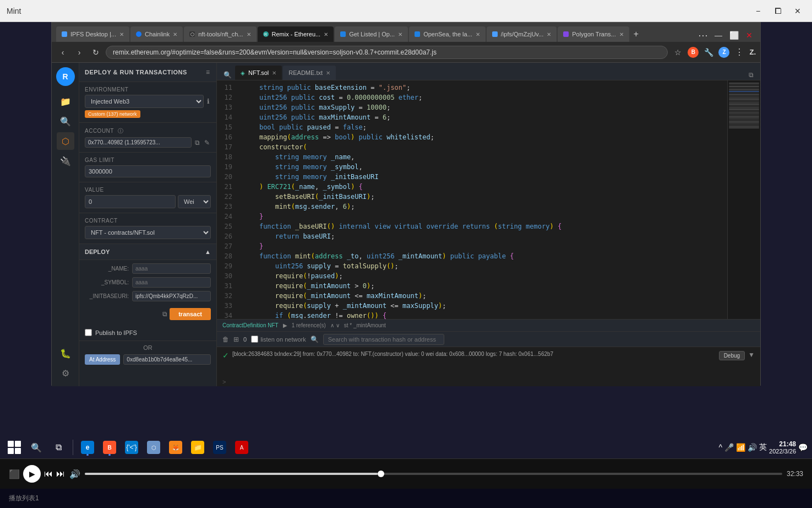  What do you see at coordinates (259, 73) in the screenshot?
I see `editor-tab-nft: ◈ NFT.sol ✕` at bounding box center [259, 73].